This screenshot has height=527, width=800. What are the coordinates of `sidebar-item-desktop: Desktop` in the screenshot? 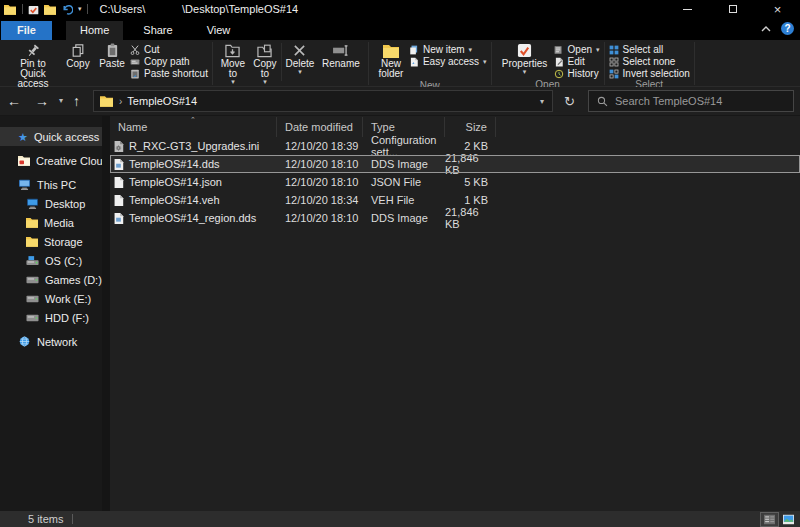 It's located at (51, 204).